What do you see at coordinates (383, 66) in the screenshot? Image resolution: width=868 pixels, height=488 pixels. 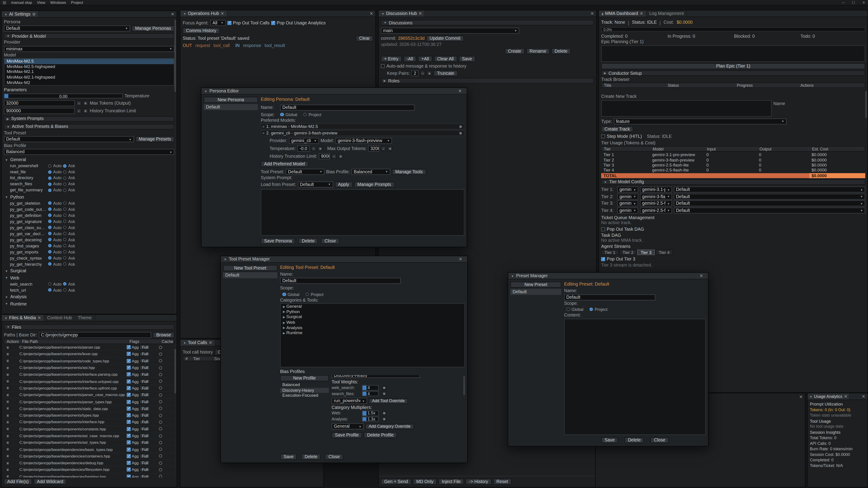 I see `auto-add-checkbox` at bounding box center [383, 66].